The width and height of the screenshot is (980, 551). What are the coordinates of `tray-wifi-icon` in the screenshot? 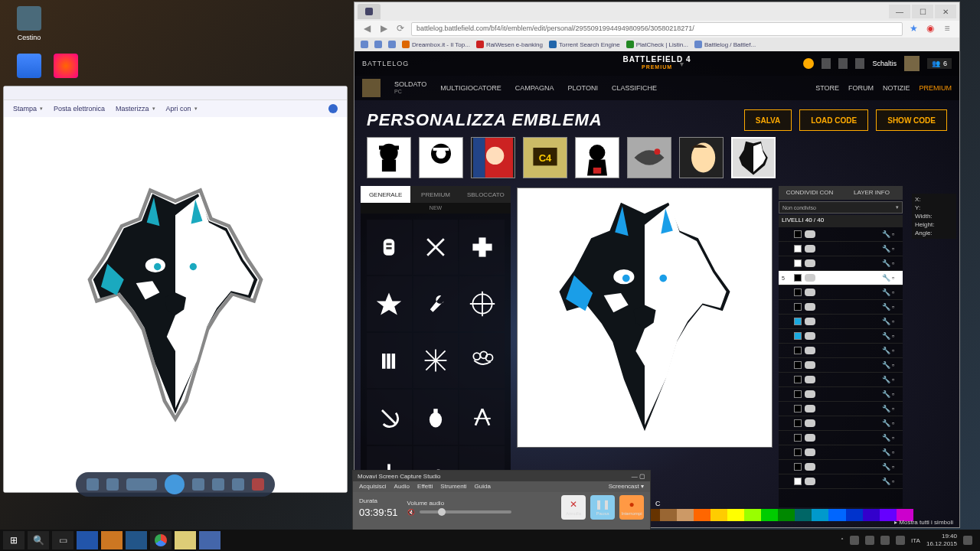 It's located at (885, 540).